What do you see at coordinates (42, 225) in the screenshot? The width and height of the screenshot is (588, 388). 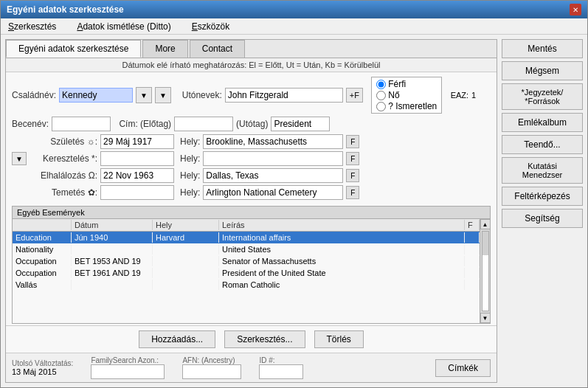 I see `col-type` at bounding box center [42, 225].